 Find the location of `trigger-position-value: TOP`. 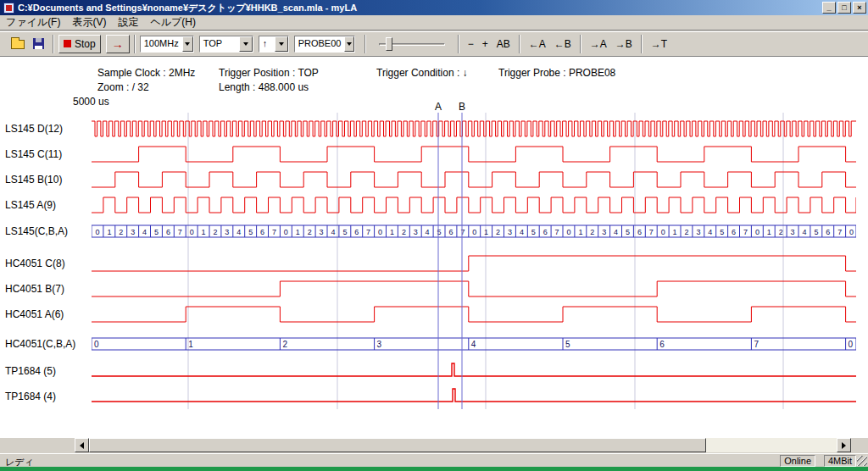

trigger-position-value: TOP is located at coordinates (220, 44).